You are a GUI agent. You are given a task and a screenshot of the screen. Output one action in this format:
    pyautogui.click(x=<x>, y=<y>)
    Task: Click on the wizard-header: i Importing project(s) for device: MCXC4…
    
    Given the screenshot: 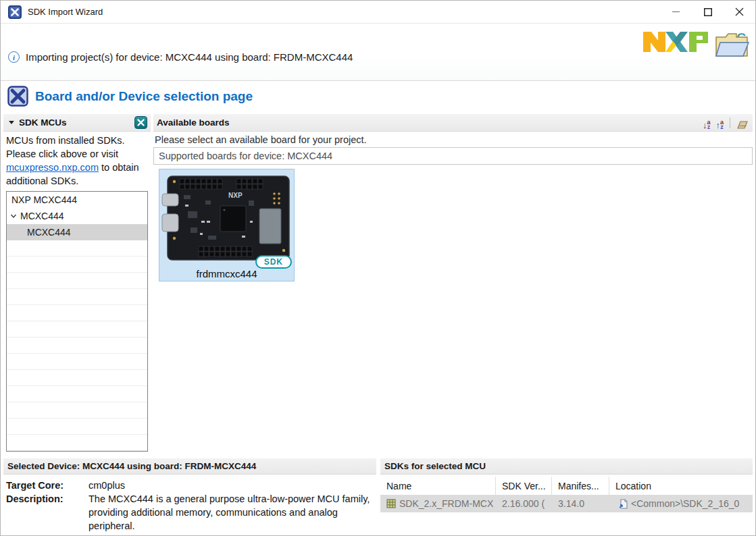 What is the action you would take?
    pyautogui.click(x=378, y=53)
    